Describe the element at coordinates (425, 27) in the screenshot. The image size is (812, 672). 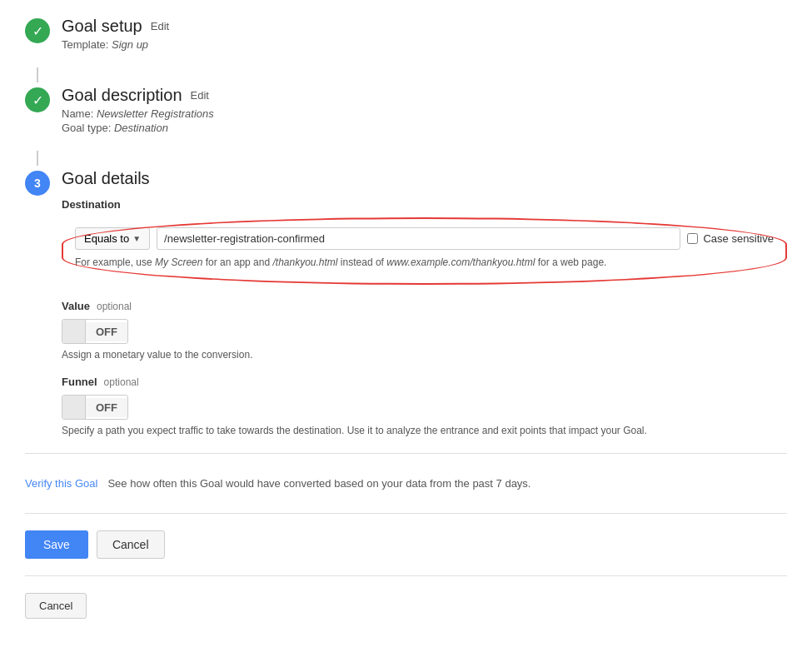
I see `goal-setup-title-row: Goal setup Edit` at that location.